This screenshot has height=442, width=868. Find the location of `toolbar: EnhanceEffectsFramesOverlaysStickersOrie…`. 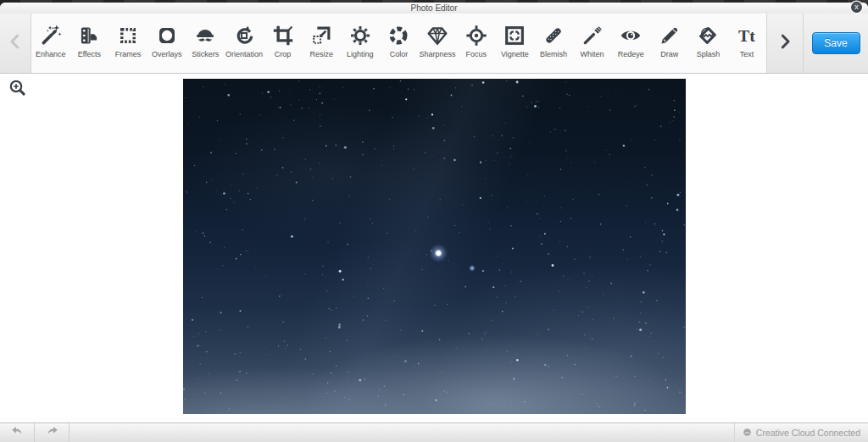

toolbar: EnhanceEffectsFramesOverlaysStickersOrie… is located at coordinates (434, 44).